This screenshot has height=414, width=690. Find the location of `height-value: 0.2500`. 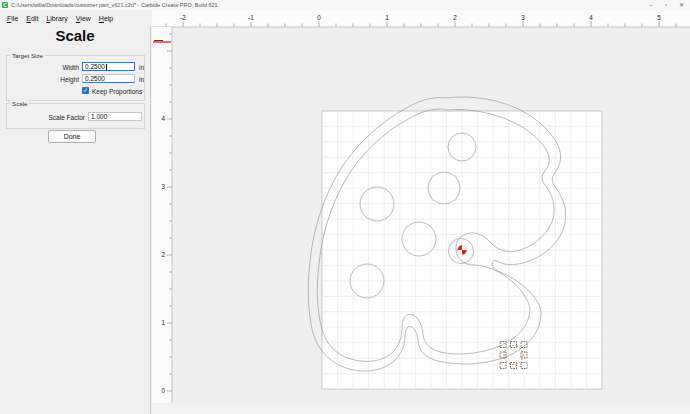

height-value: 0.2500 is located at coordinates (95, 78).